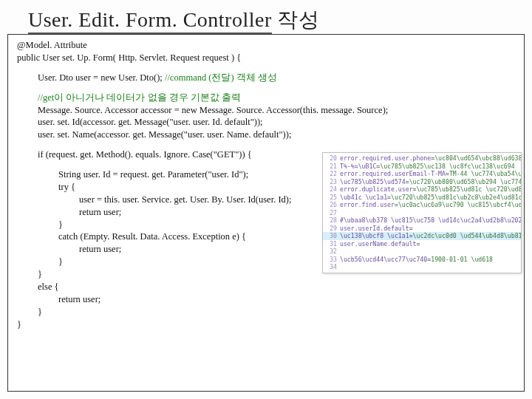 This screenshot has height=399, width=532. What do you see at coordinates (422, 267) in the screenshot?
I see `overlay-row: 34` at bounding box center [422, 267].